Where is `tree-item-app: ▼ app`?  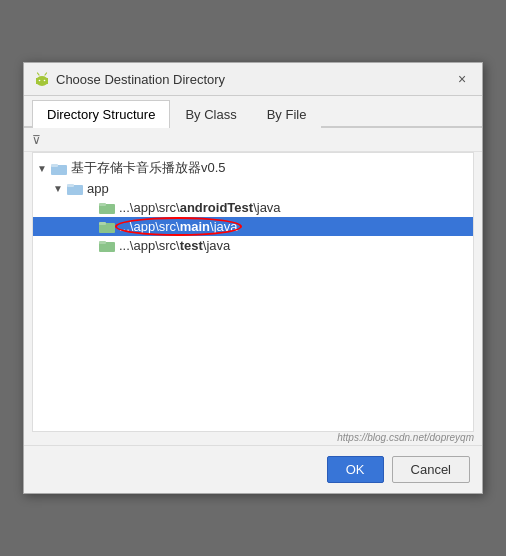
tree-item-app: ▼ app is located at coordinates (253, 188).